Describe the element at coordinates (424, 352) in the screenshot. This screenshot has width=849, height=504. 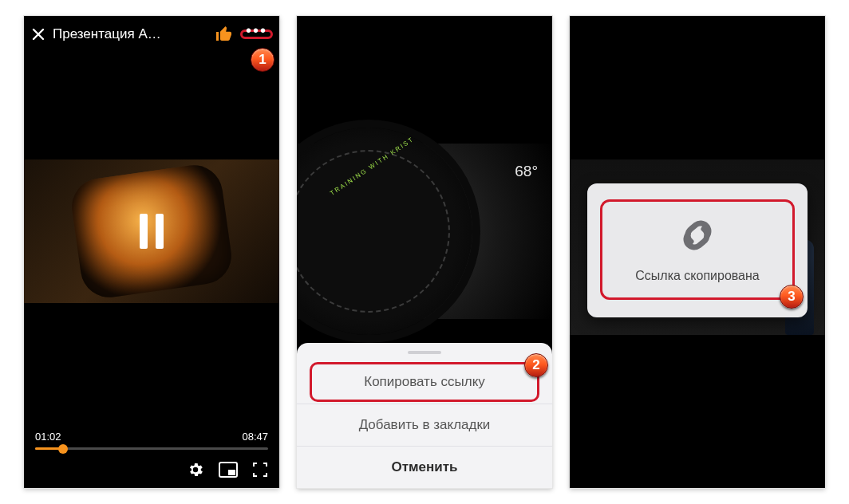
I see `sheet-handle` at that location.